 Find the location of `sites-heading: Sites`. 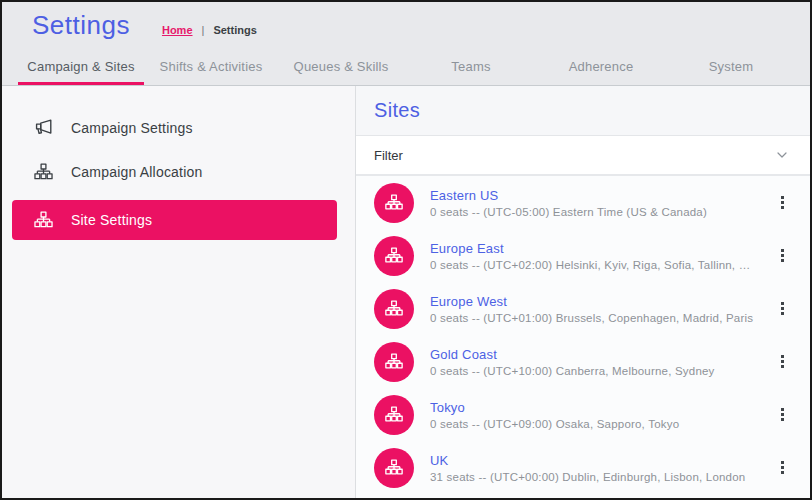

sites-heading: Sites is located at coordinates (397, 110).